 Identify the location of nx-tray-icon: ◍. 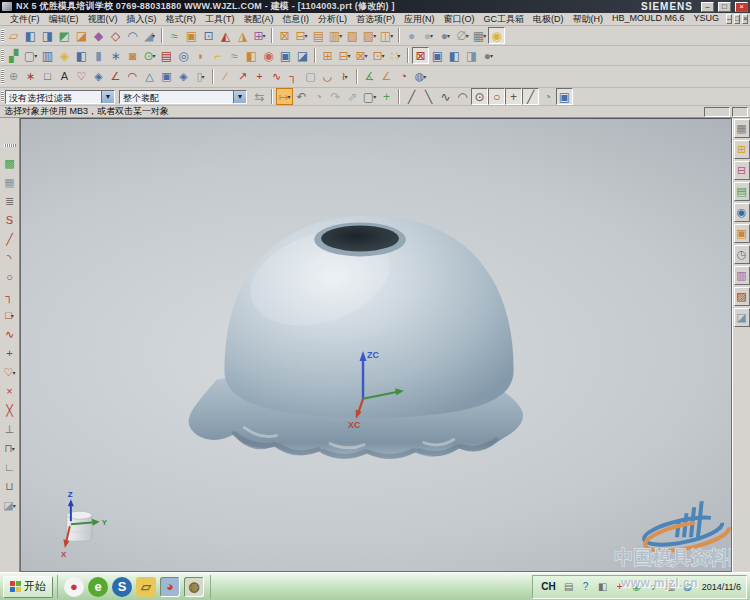
(688, 587).